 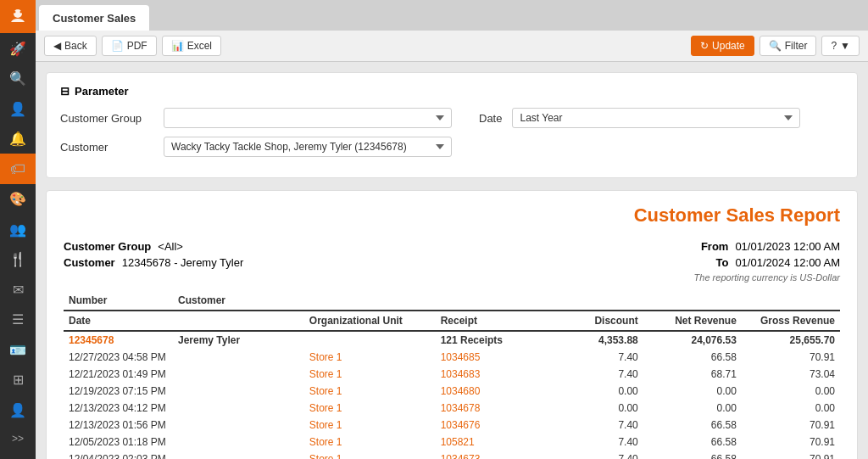 What do you see at coordinates (119, 442) in the screenshot?
I see `row-date: 12/05/2023 01:18 PM` at bounding box center [119, 442].